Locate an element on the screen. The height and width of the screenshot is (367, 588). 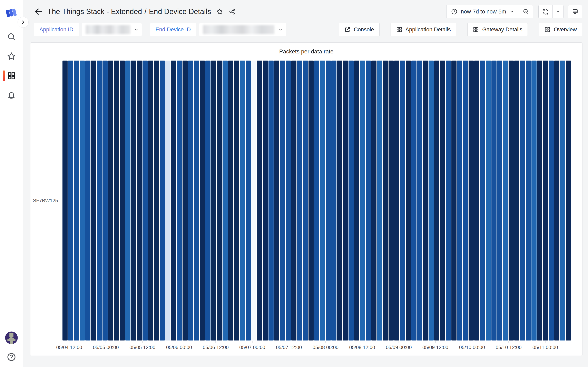
panel-title: Packets per data rate is located at coordinates (306, 51).